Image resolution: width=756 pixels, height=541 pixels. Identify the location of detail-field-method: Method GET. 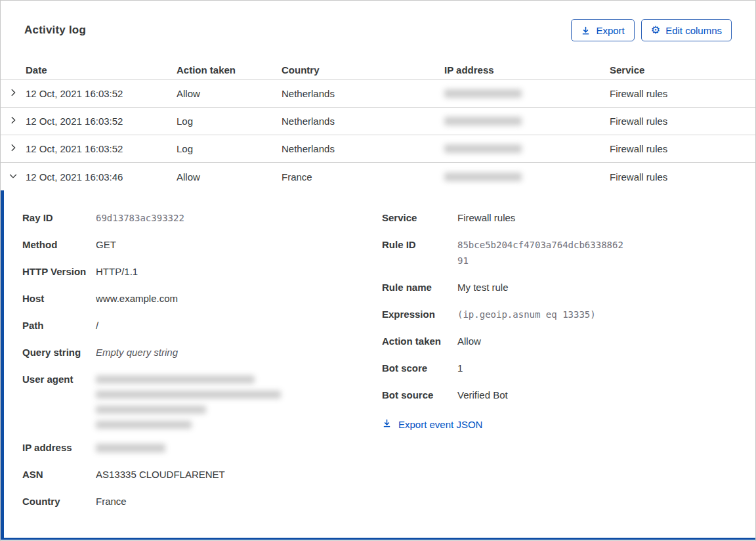
(202, 245).